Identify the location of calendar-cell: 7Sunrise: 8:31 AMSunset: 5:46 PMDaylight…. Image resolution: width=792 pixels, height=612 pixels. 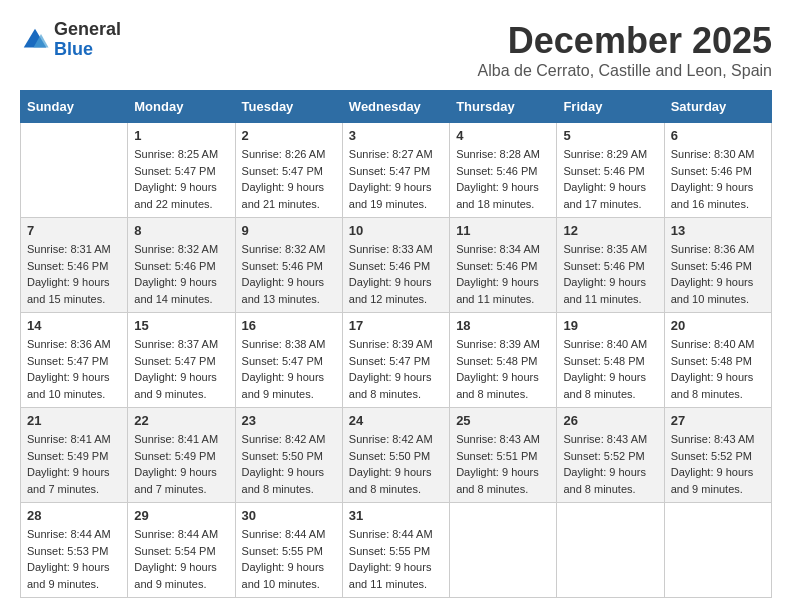
(74, 266).